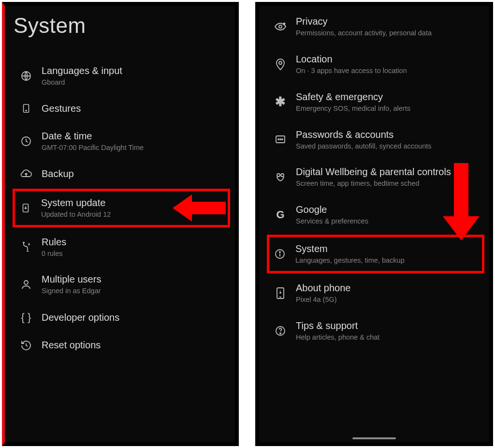 The width and height of the screenshot is (495, 448). I want to click on item-title: Gestures, so click(134, 108).